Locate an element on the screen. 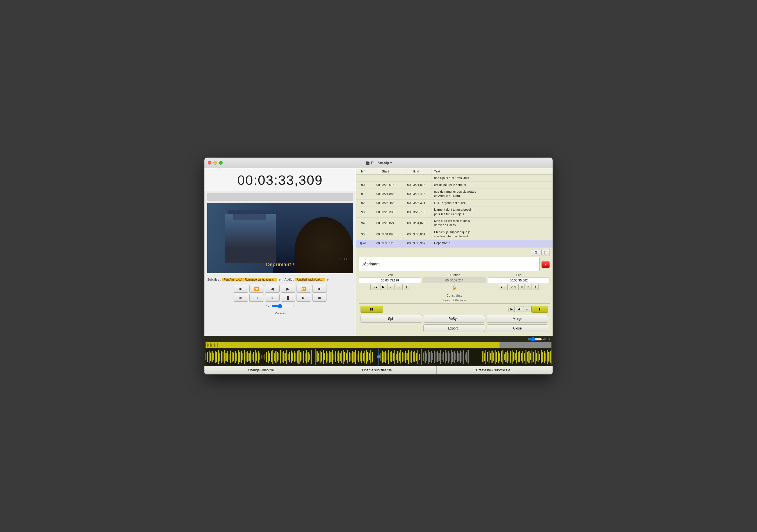  start-plus-btn: ⟫ is located at coordinates (407, 287).